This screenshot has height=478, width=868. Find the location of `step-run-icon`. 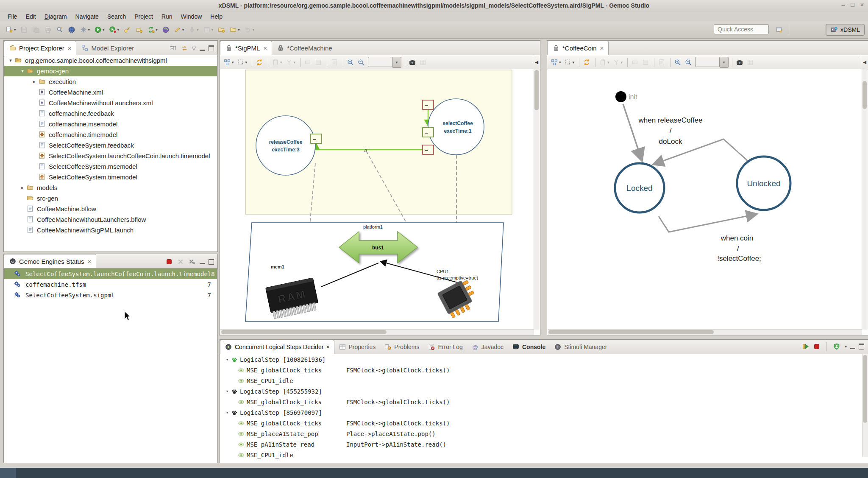

step-run-icon is located at coordinates (806, 347).